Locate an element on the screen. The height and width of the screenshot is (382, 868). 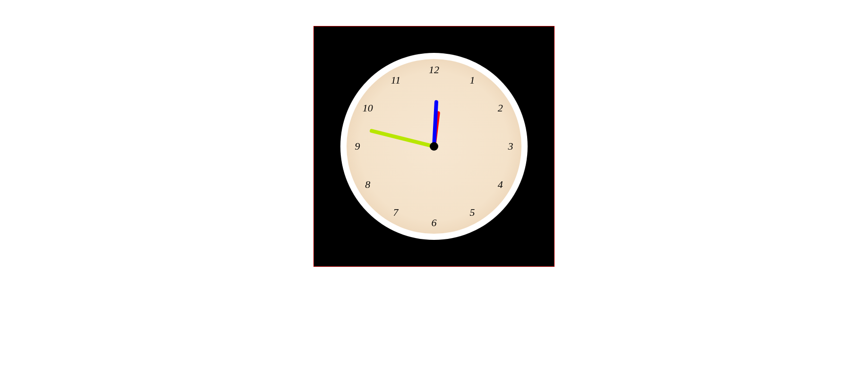
clock-number-1: 1 is located at coordinates (473, 80).